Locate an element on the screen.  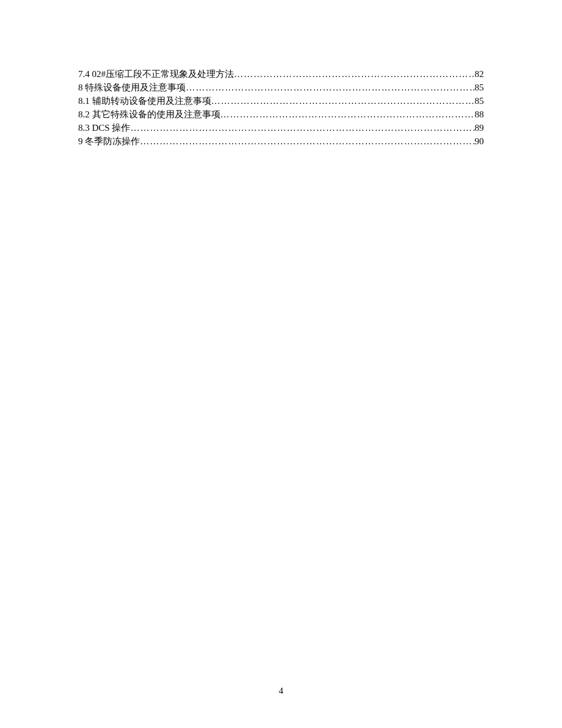
toc-entry: 8.3 DCS 操作 89 is located at coordinates (281, 128).